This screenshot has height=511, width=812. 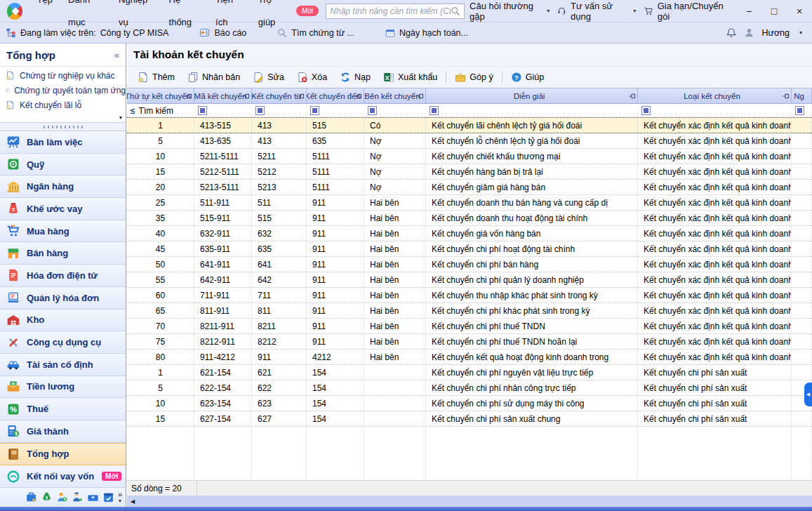 What do you see at coordinates (229, 17) in the screenshot?
I see `menu-tien-ich: Tiện ích` at bounding box center [229, 17].